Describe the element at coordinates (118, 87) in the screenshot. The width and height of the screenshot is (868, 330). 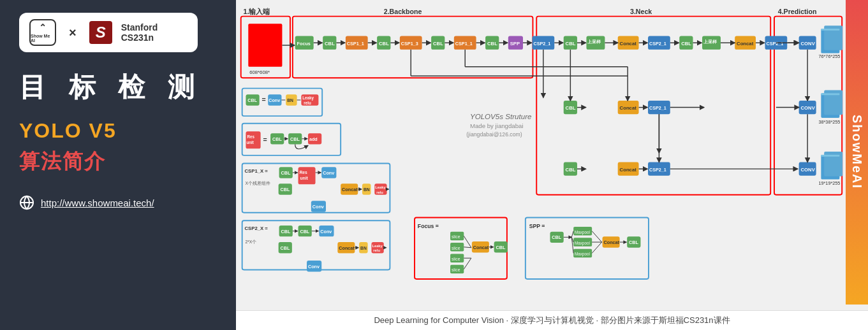
I see `main-title: 目 标 检 测` at that location.